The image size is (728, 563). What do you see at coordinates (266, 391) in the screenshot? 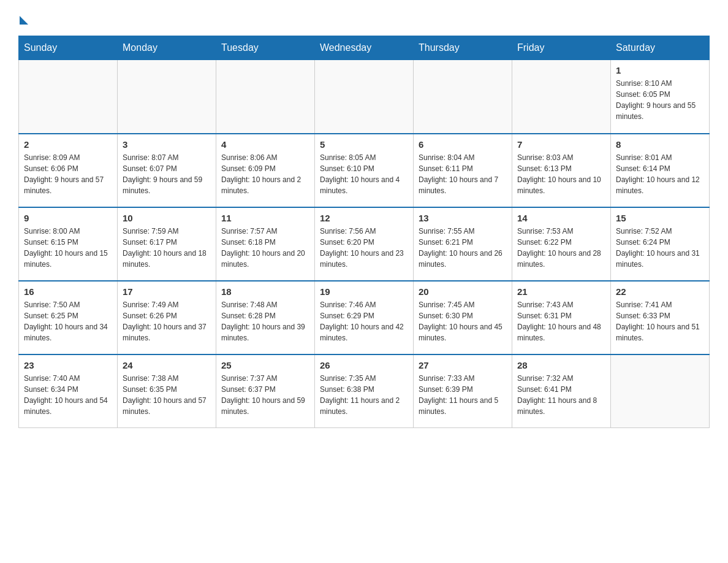
I see `calendar-cell: 25Sunrise: 7:37 AM Sunset: 6:37 PM Dayli…` at bounding box center [266, 391].